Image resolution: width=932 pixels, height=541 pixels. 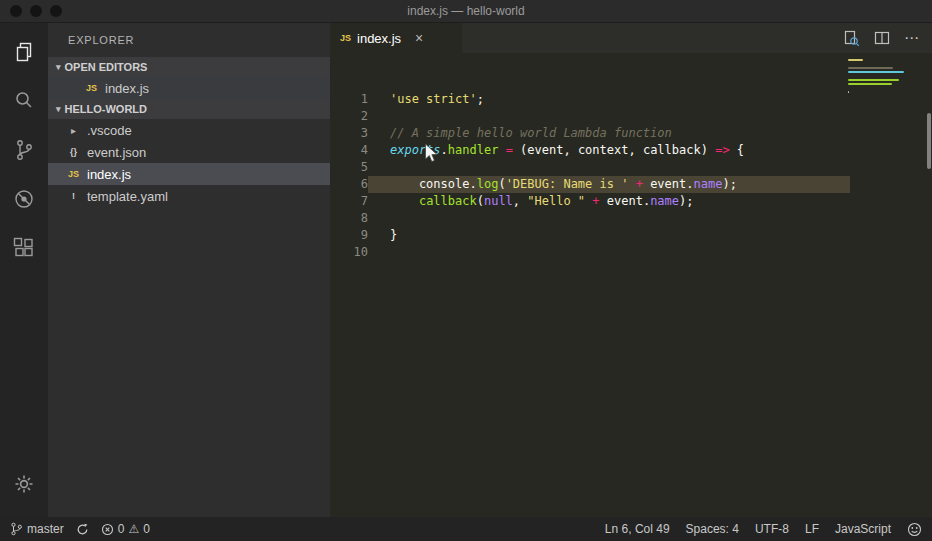 I want to click on git-branch-icon, so click(x=16, y=529).